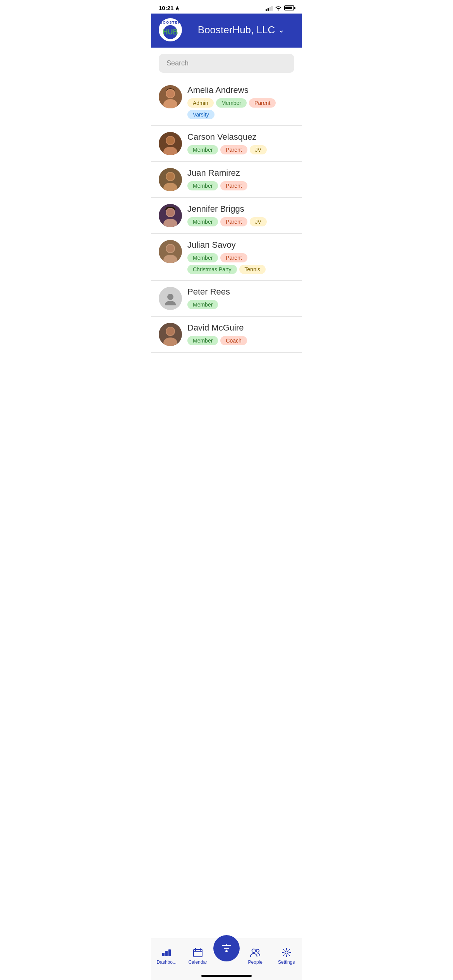  I want to click on wifi-icon, so click(278, 8).